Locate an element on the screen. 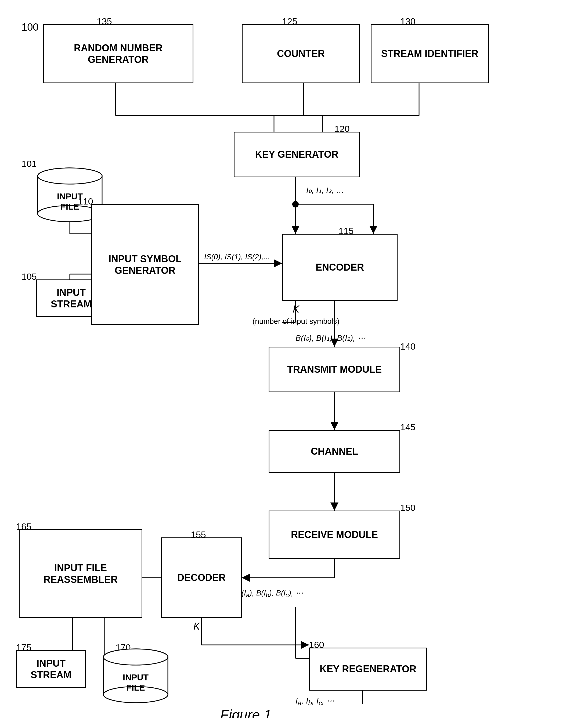 The image size is (588, 718). ref-105: 105 is located at coordinates (29, 276).